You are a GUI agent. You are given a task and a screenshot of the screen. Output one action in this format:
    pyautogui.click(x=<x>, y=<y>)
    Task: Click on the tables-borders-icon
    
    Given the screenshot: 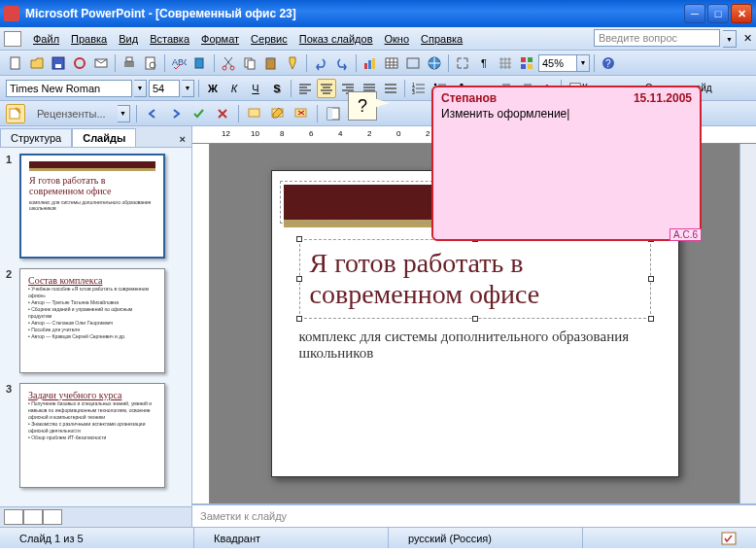 What is the action you would take?
    pyautogui.click(x=413, y=63)
    